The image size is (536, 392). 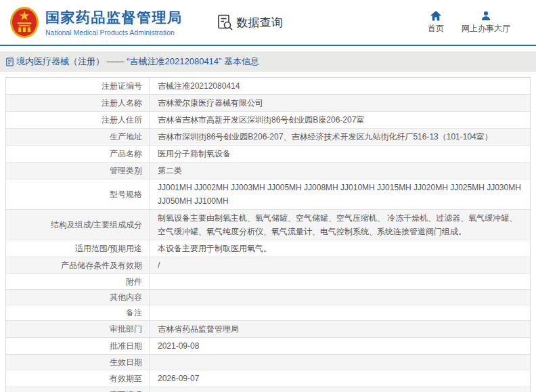 I want to click on row-label-text: 生效日期, so click(x=126, y=363).